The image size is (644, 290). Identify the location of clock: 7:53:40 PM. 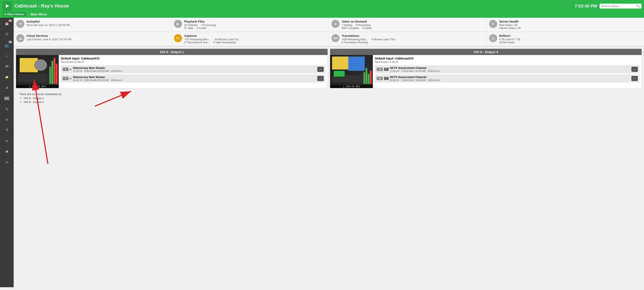
(586, 6).